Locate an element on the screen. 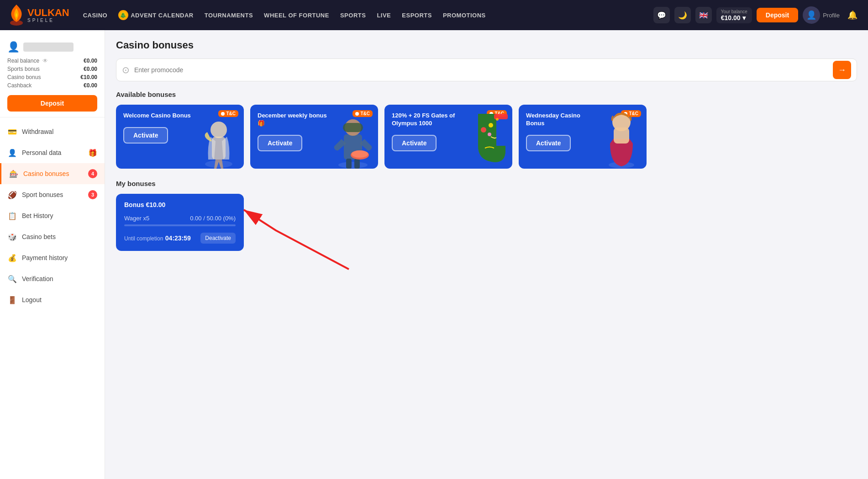 This screenshot has height=479, width=868. promo-code-bar: ⊙ → is located at coordinates (487, 70).